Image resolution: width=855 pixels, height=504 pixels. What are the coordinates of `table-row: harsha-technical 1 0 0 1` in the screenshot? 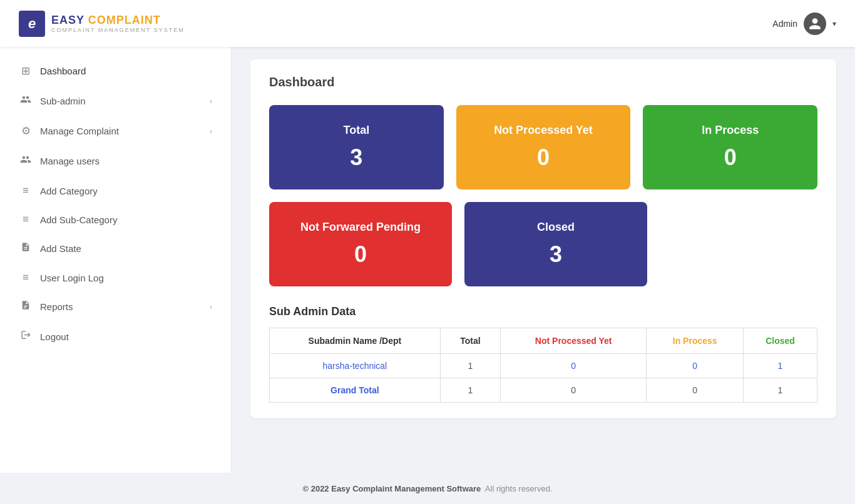 It's located at (543, 366).